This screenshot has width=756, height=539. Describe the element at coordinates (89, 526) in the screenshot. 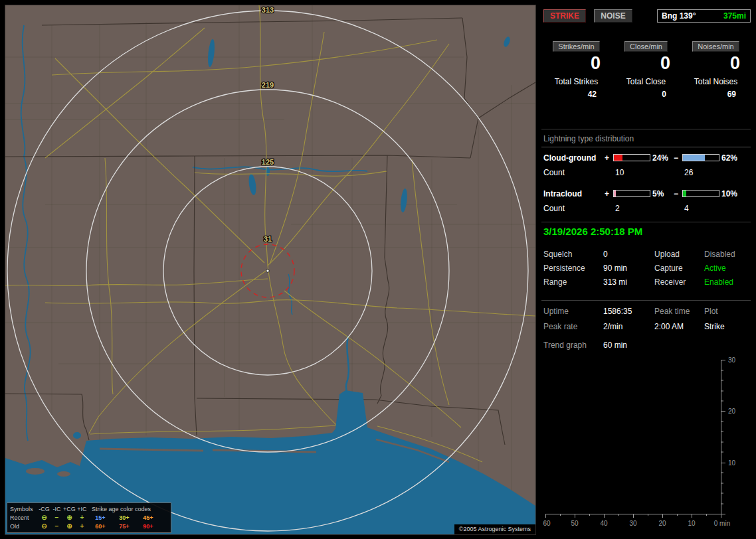

I see `legend-old-row: Old ⊖ − ⊕ + 60+ 75+ 90+` at that location.